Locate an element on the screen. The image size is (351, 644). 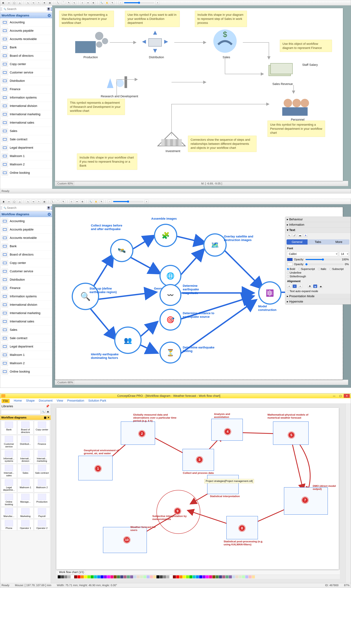
libraries-pin-icon: 📌 is located at coordinates (48, 406).